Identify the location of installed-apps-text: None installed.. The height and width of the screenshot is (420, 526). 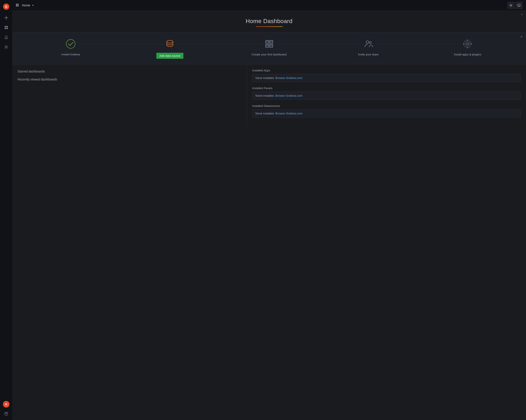
(265, 78).